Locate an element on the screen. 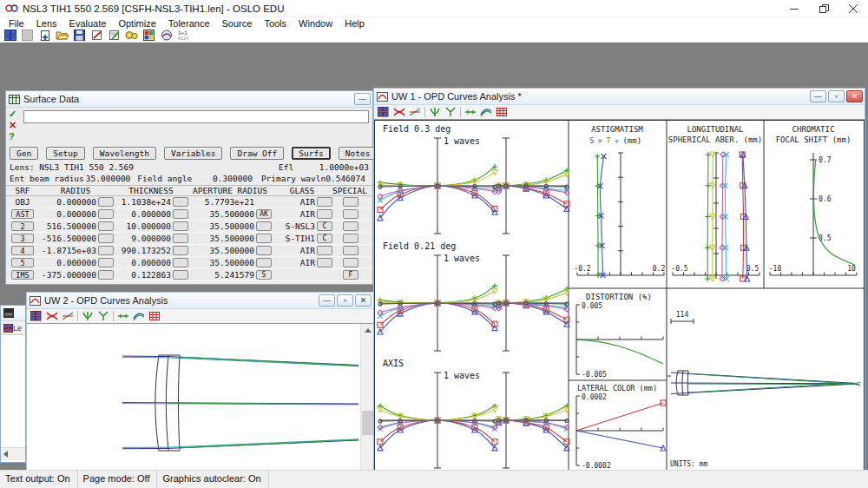  svg-text: CHROMATIC is located at coordinates (814, 129).